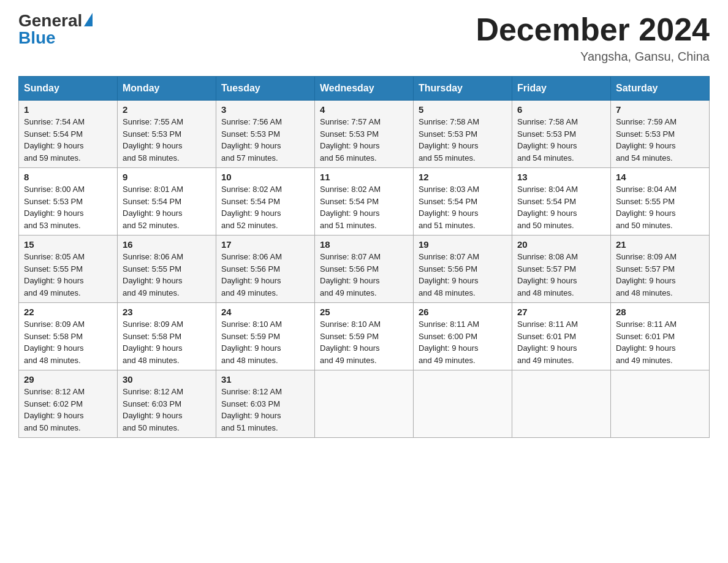  Describe the element at coordinates (68, 312) in the screenshot. I see `day-number: 22` at that location.